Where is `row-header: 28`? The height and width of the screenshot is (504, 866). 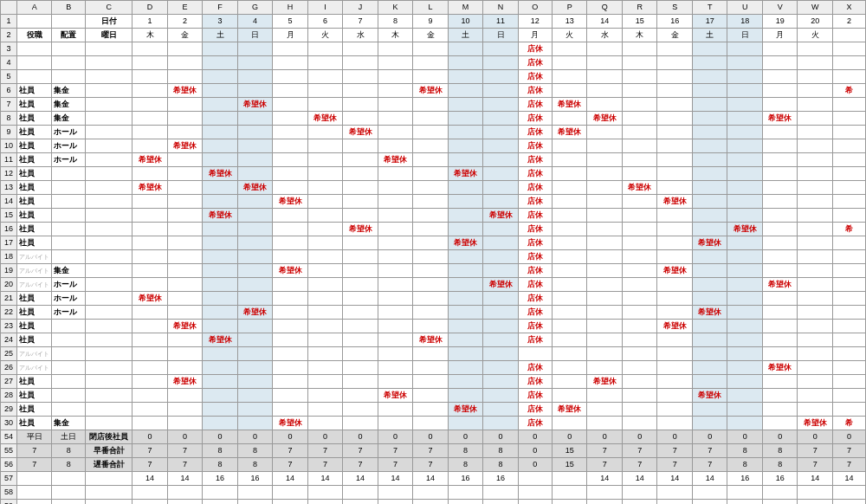
row-header: 28 is located at coordinates (9, 396).